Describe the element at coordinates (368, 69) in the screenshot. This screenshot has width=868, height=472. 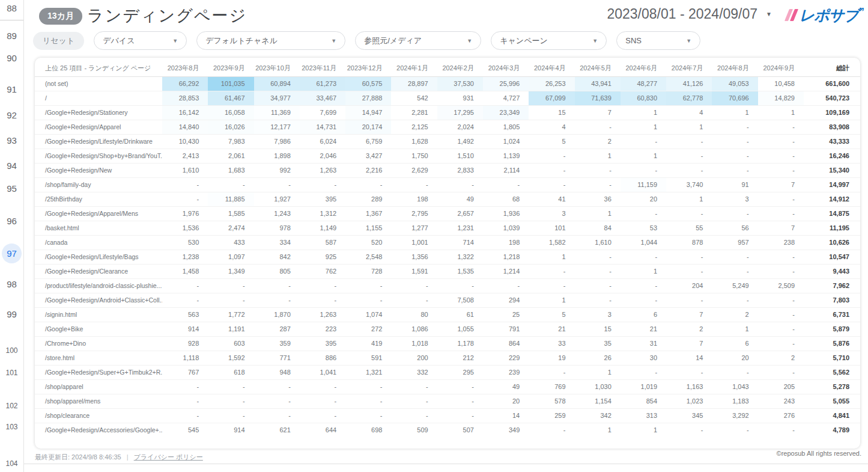
I see `column-header: 2023年12月` at that location.